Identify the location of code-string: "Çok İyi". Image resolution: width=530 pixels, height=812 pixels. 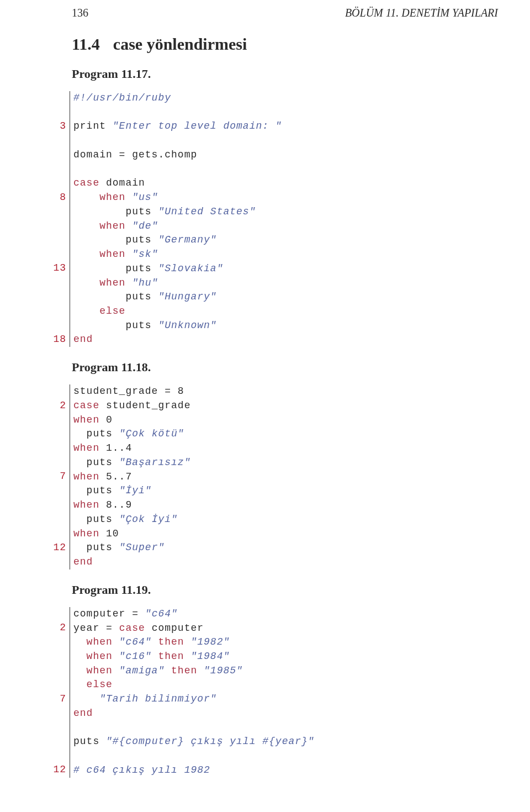
(149, 519).